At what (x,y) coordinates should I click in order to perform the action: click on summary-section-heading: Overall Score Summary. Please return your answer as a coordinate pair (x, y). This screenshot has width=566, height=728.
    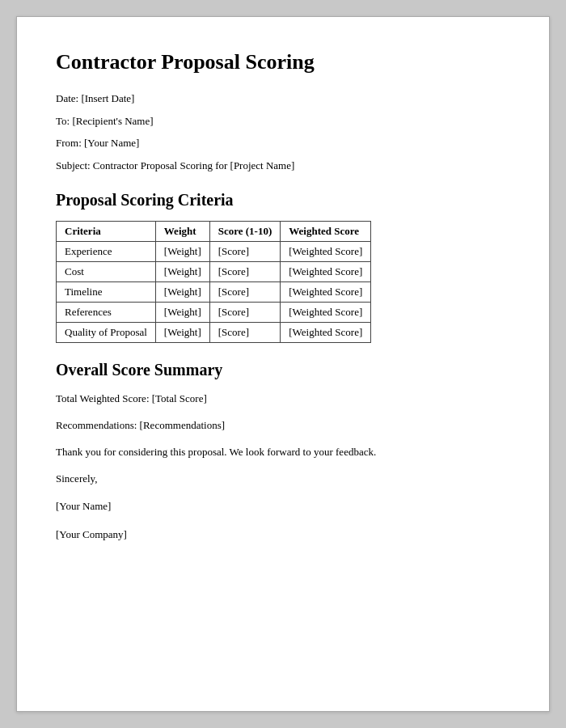
    Looking at the image, I should click on (283, 370).